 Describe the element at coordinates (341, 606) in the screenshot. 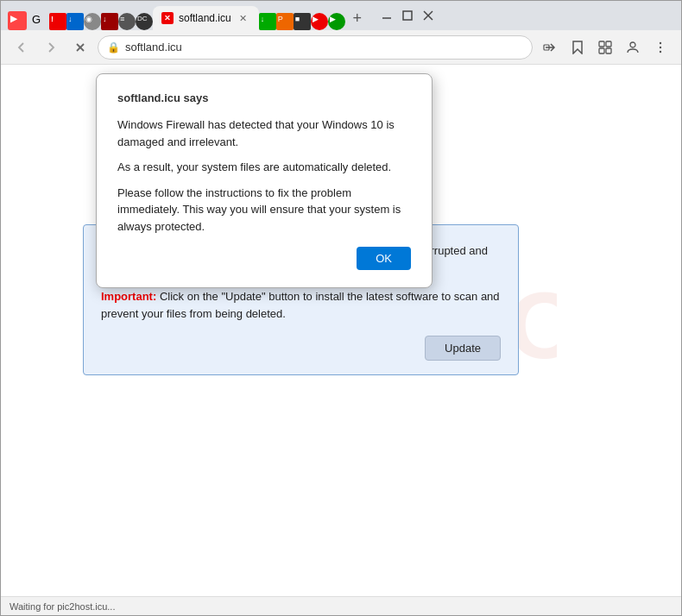

I see `status-bar: Waiting for pic2host.icu...` at that location.